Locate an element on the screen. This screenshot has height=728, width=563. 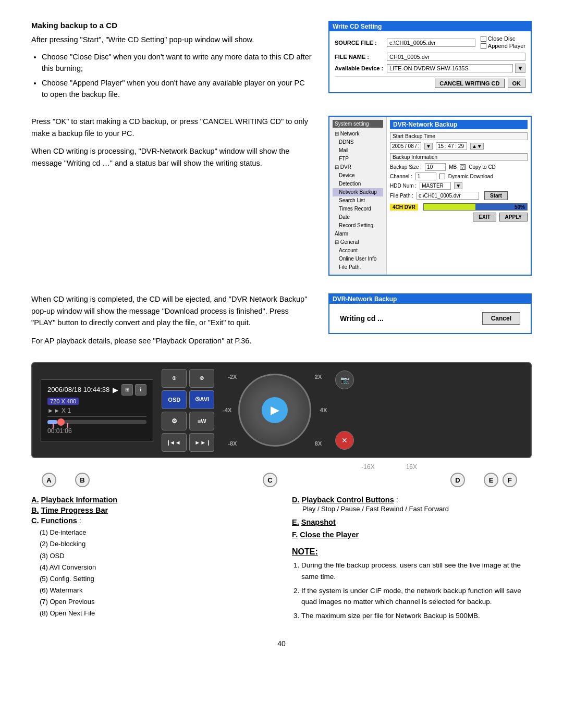
note-title: NOTE: is located at coordinates (412, 552).